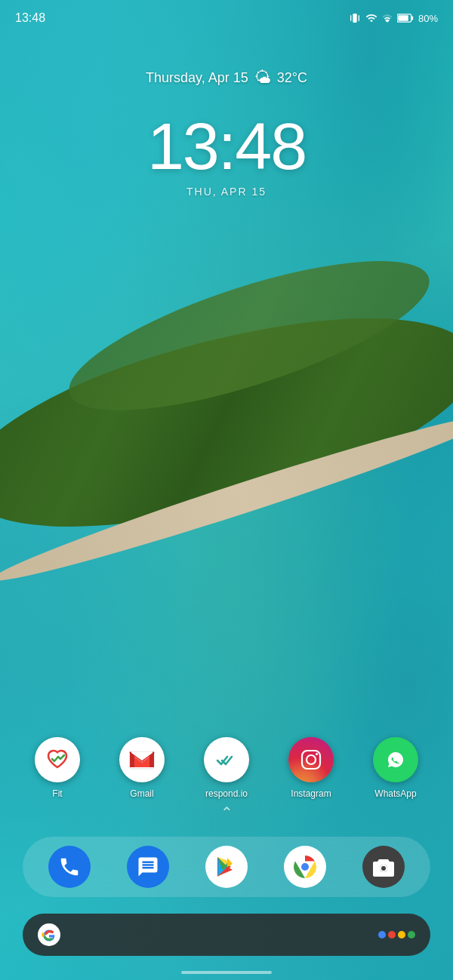 Image resolution: width=453 pixels, height=980 pixels. What do you see at coordinates (57, 768) in the screenshot?
I see `app-fit: Fit` at bounding box center [57, 768].